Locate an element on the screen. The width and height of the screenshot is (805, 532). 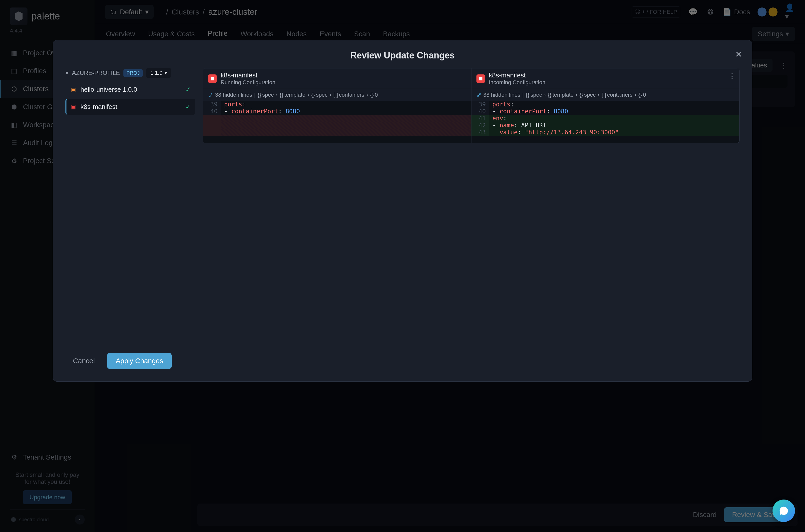
diff-line-added: 43 value: "http://13.64.243.90:3000" is located at coordinates (605, 132).